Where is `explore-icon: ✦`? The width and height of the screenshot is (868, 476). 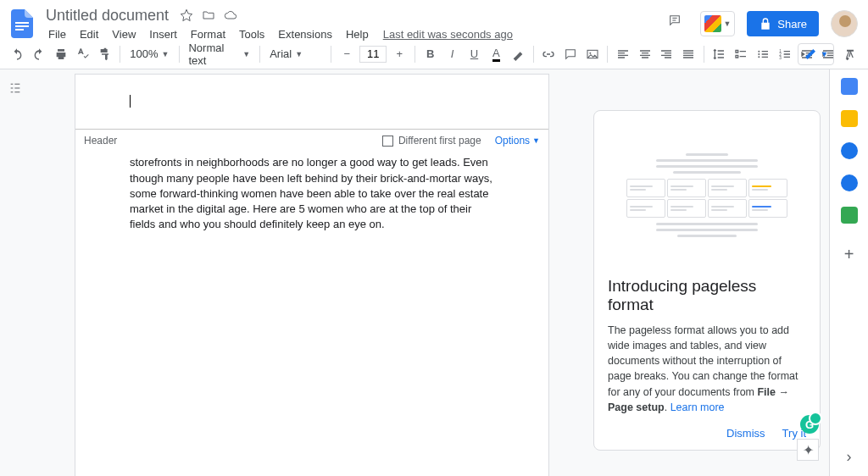
explore-icon: ✦ is located at coordinates (808, 450).